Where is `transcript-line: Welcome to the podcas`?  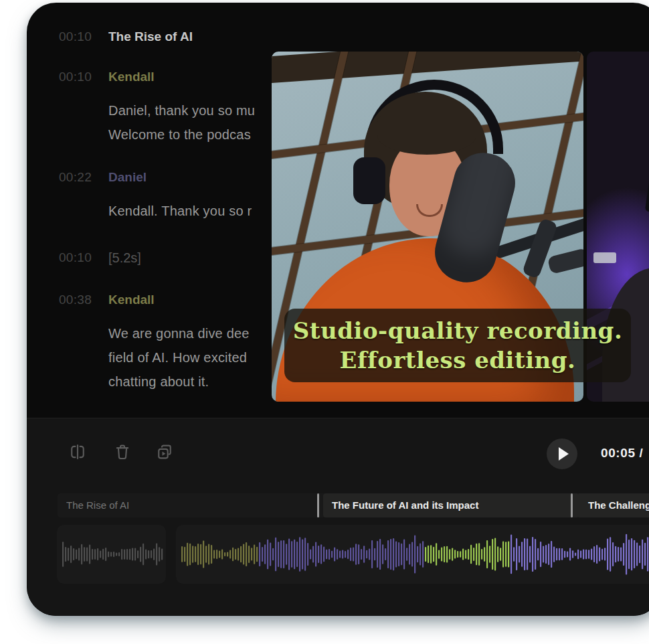
transcript-line: Welcome to the podcas is located at coordinates (179, 135).